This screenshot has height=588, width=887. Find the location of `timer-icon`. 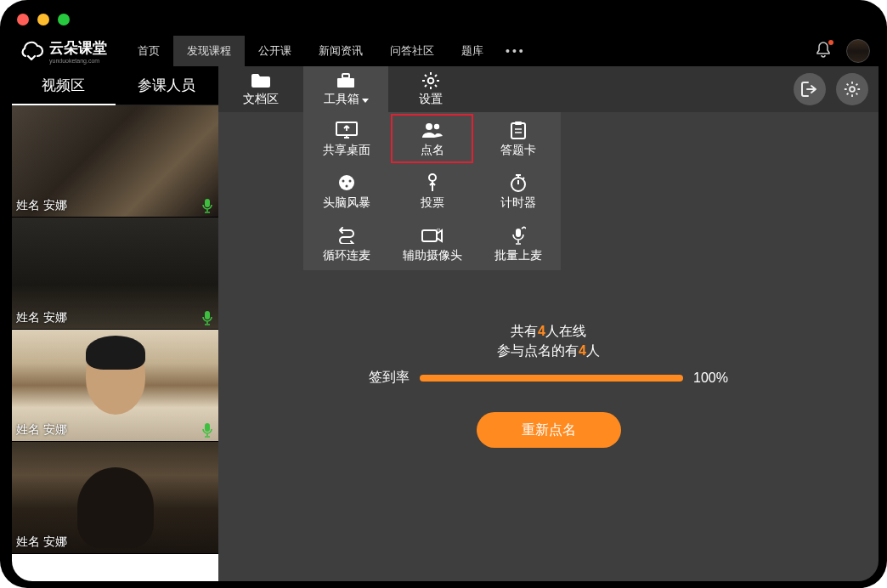

timer-icon is located at coordinates (518, 183).